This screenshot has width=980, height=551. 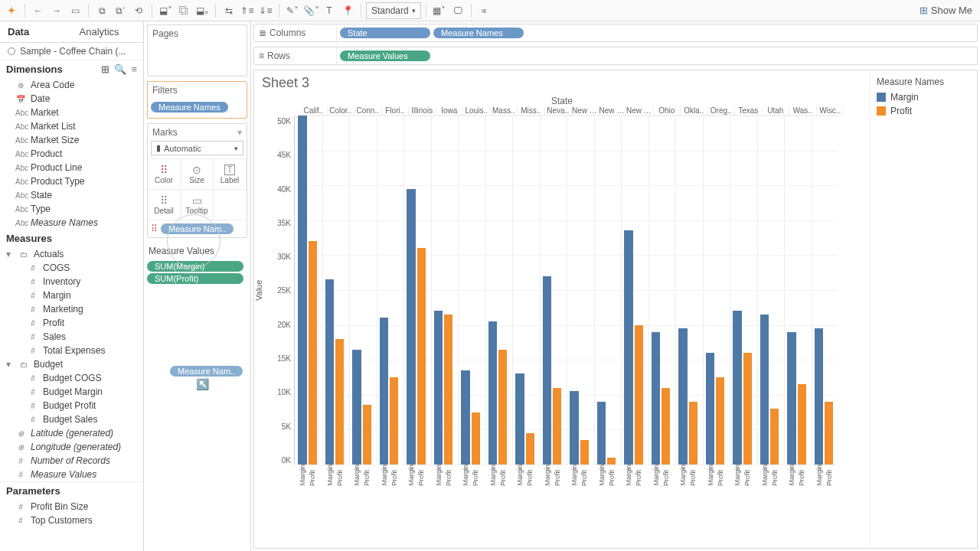 I want to click on generated-field: ⊕Longitude (generated), so click(x=72, y=447).